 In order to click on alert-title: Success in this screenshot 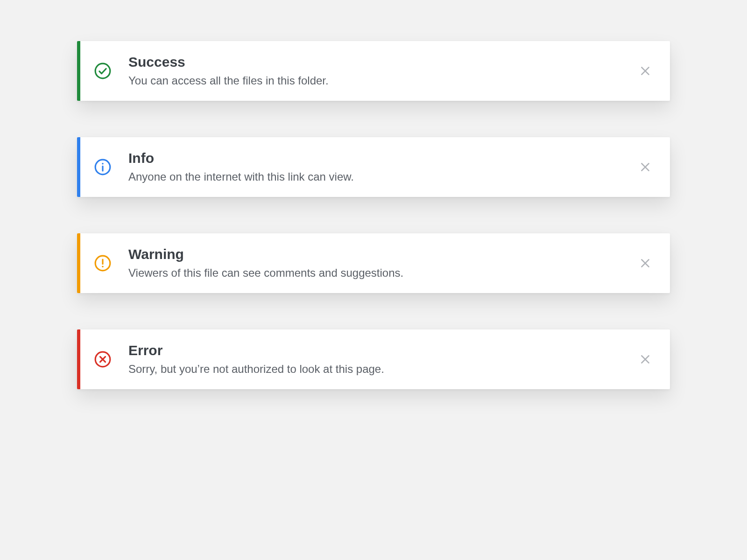, I will do `click(379, 62)`.